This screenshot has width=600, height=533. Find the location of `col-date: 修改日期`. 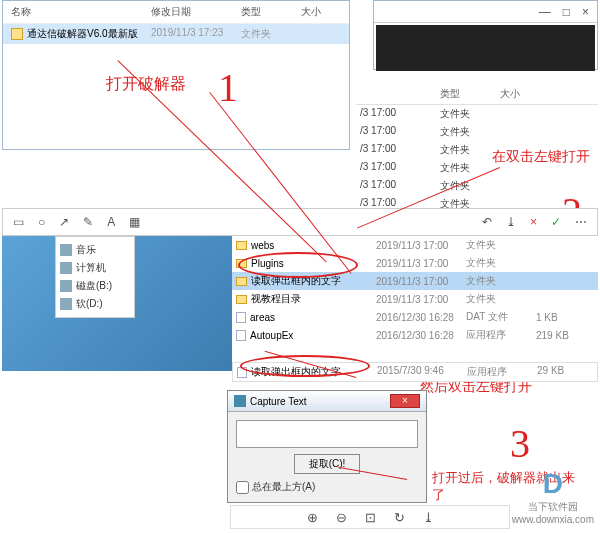

col-date: 修改日期 is located at coordinates (196, 12).